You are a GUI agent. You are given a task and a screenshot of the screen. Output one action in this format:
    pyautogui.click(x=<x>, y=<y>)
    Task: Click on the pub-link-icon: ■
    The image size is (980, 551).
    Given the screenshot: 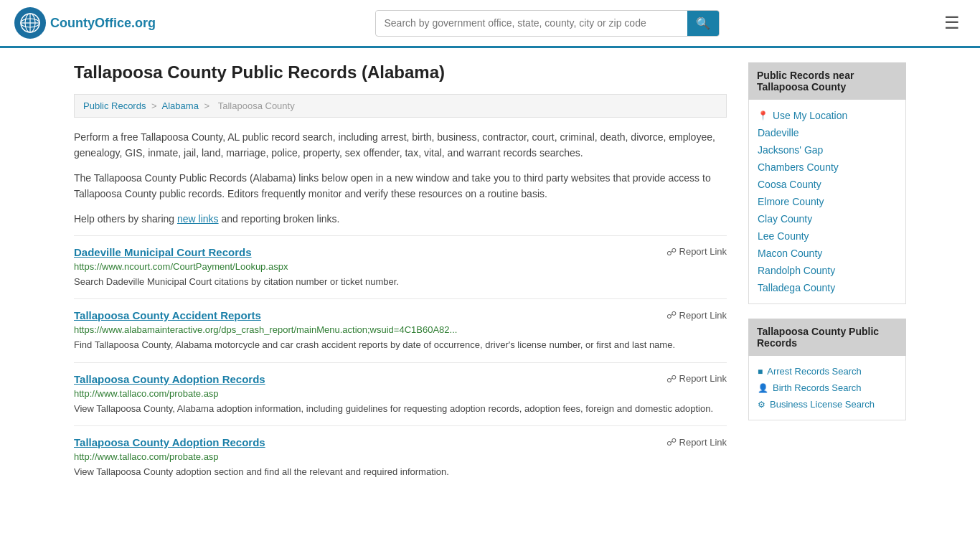 What is the action you would take?
    pyautogui.click(x=760, y=372)
    